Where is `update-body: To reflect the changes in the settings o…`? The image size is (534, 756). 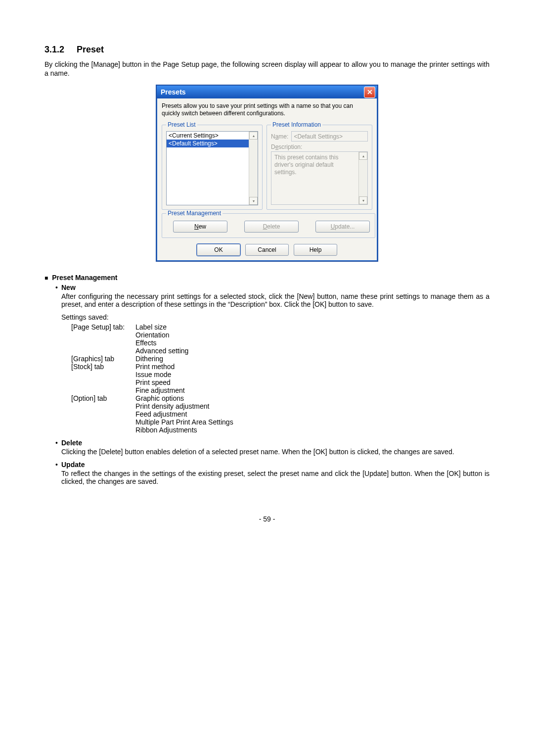
update-body: To reflect the changes in the settings o… is located at coordinates (275, 477).